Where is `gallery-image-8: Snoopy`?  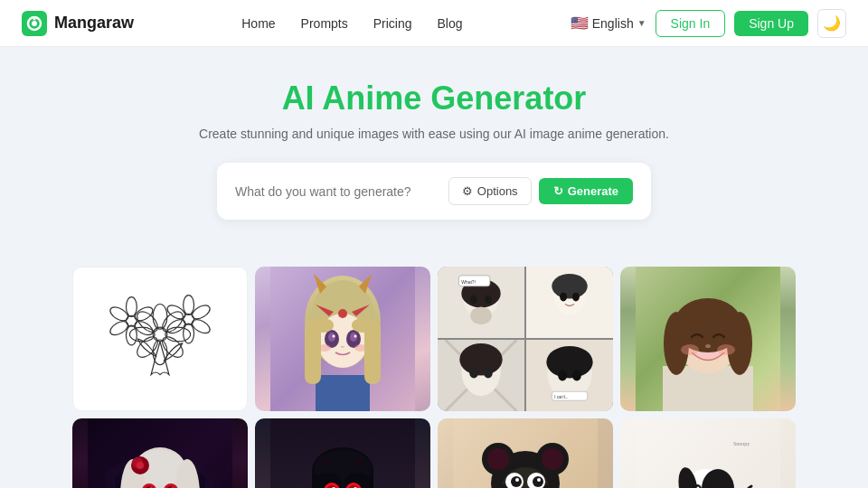
gallery-image-8: Snoopy is located at coordinates (708, 454).